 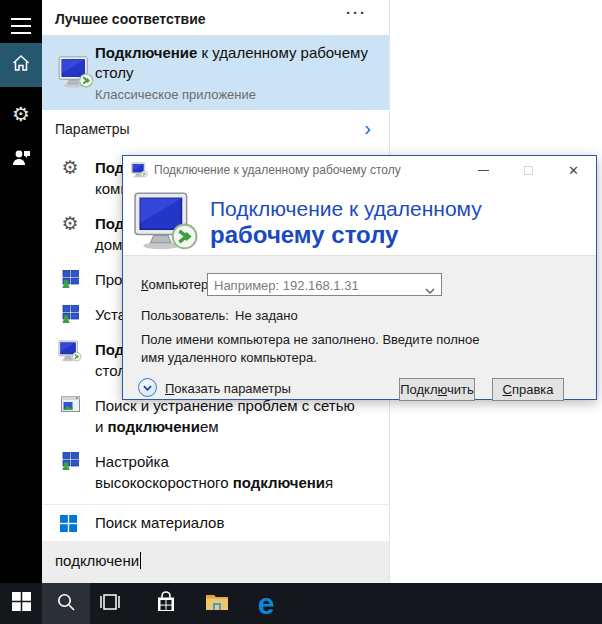 What do you see at coordinates (110, 604) in the screenshot?
I see `task-view-icon` at bounding box center [110, 604].